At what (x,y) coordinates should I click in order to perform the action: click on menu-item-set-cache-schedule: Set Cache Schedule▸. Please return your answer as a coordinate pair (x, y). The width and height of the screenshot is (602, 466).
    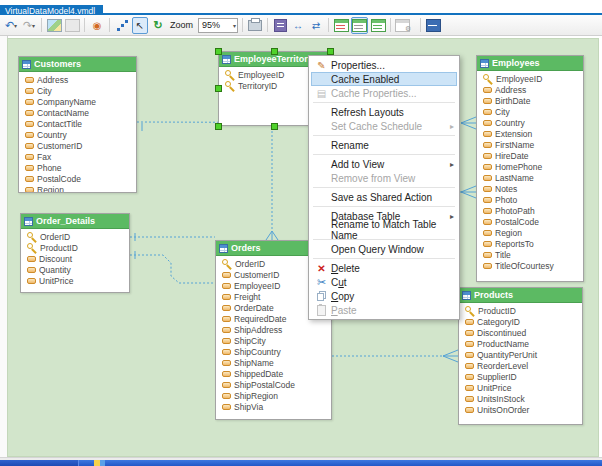
    Looking at the image, I should click on (384, 126).